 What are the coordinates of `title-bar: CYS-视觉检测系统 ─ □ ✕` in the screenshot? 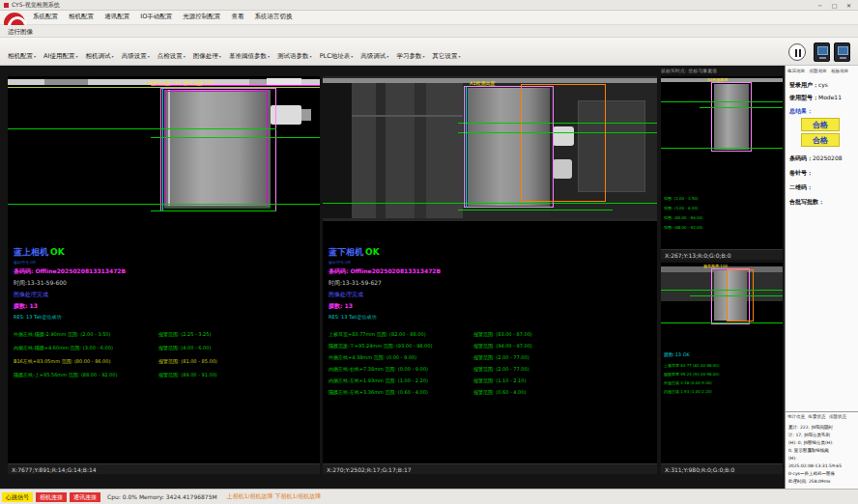 It's located at (429, 6).